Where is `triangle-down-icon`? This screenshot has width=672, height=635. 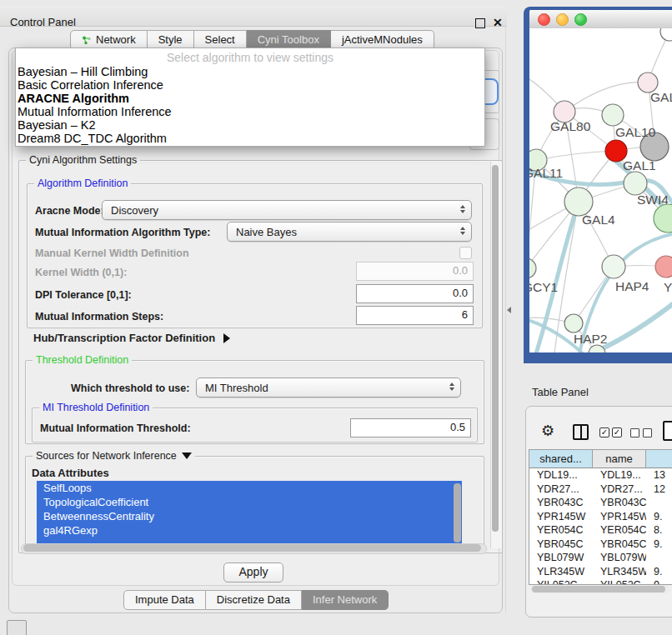
triangle-down-icon is located at coordinates (187, 456).